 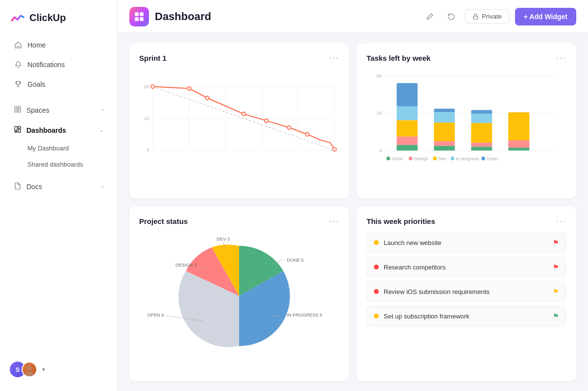 I want to click on priority-text-1: Research competitors, so click(x=415, y=268).